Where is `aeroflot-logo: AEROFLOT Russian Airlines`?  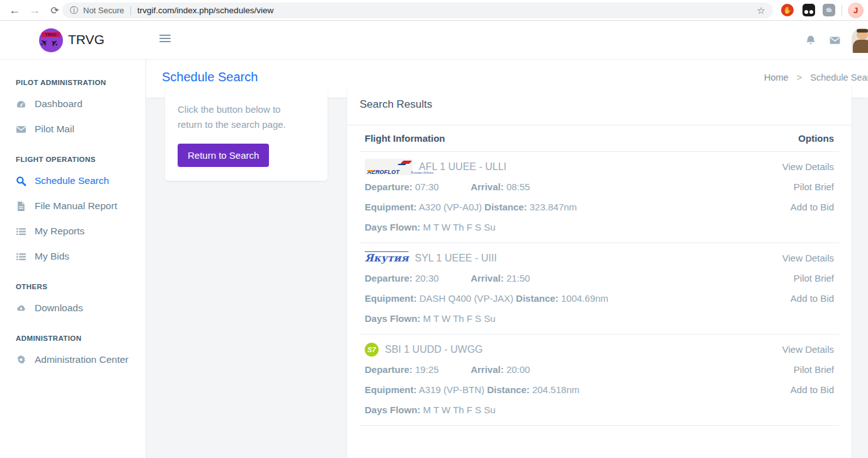
aeroflot-logo: AEROFLOT Russian Airlines is located at coordinates (389, 167).